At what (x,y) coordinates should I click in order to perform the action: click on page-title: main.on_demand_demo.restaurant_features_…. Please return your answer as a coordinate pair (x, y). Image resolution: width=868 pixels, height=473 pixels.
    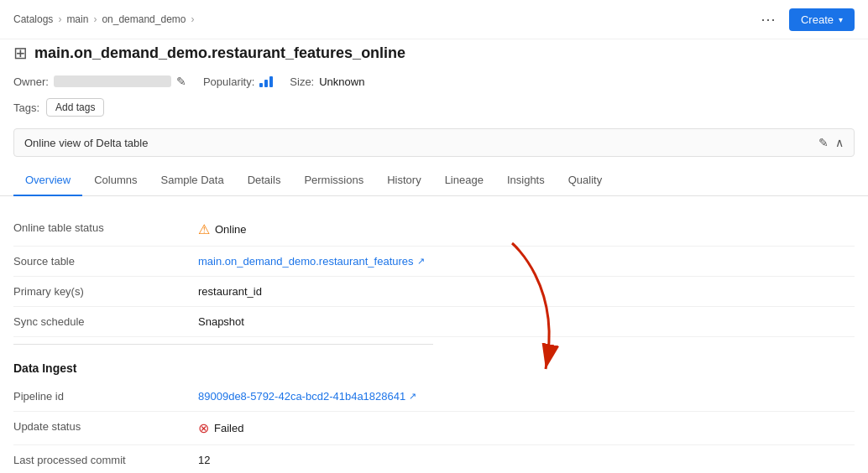
    Looking at the image, I should click on (220, 54).